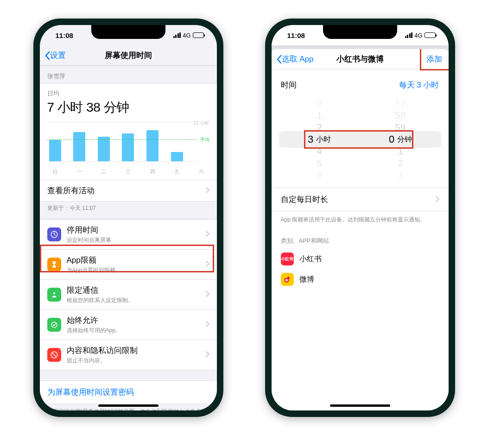 The height and width of the screenshot is (448, 488). Describe the element at coordinates (94, 321) in the screenshot. I see `row-title: 始终允许` at that location.